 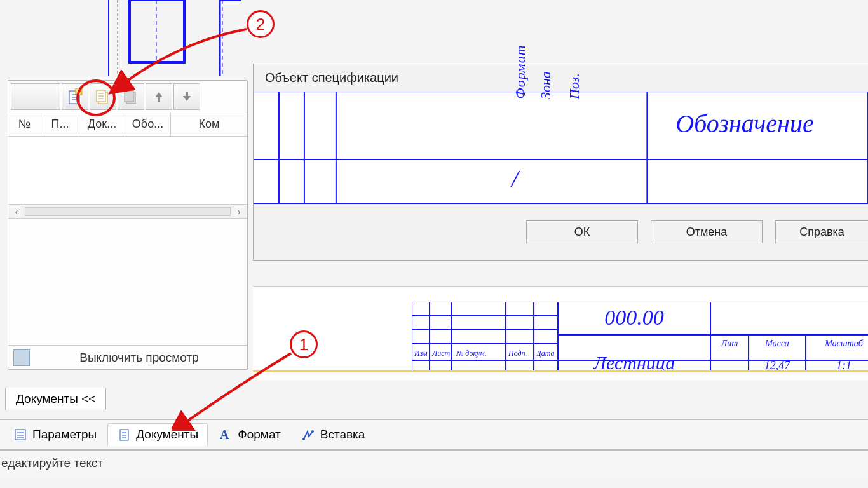 I want to click on move-down-button, so click(x=187, y=97).